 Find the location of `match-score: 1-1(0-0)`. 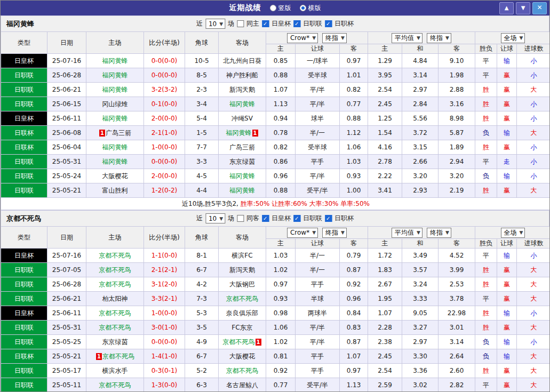

match-score: 1-1(0-0) is located at coordinates (164, 256).